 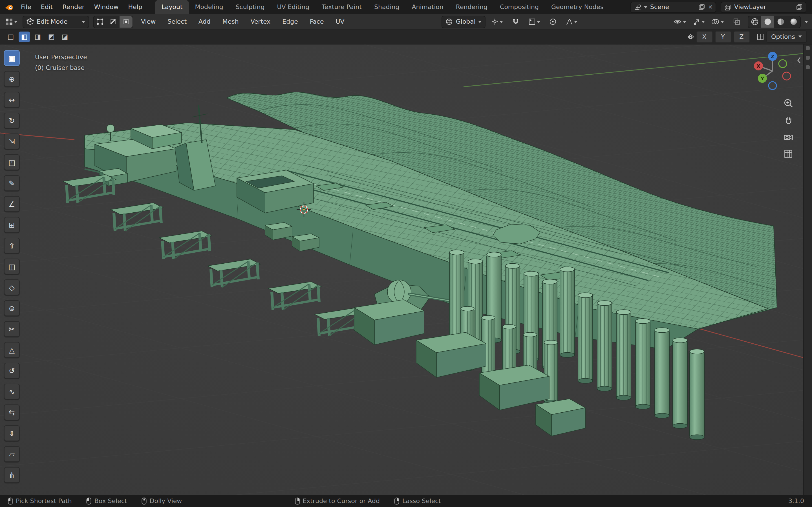 What do you see at coordinates (519, 7) in the screenshot?
I see `tab-compositing: Compositing` at bounding box center [519, 7].